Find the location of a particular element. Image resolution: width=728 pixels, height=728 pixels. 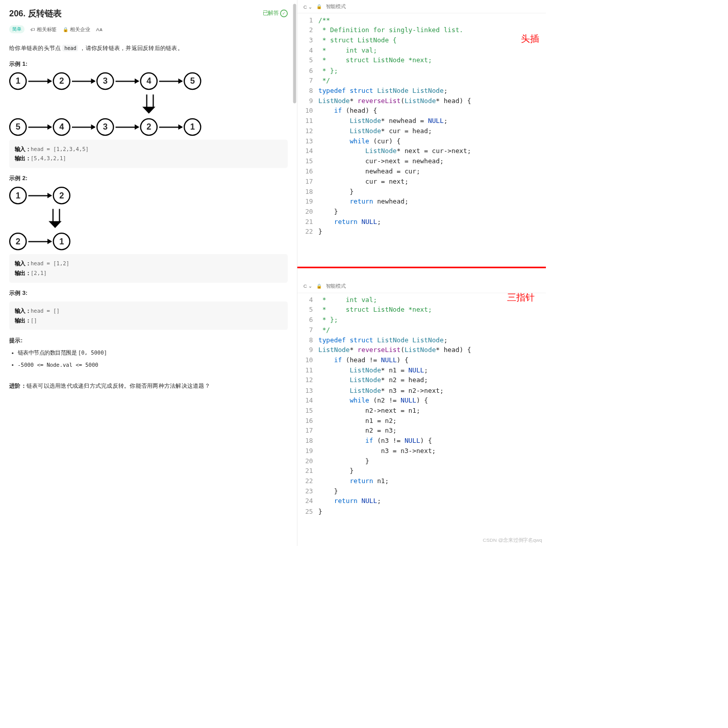

code-line: if (n3 != NULL) { is located at coordinates (432, 441).